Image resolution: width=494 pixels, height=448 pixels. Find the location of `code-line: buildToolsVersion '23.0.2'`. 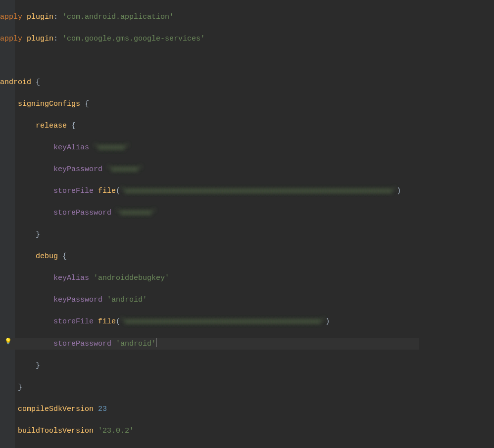

code-line: buildToolsVersion '23.0.2' is located at coordinates (209, 431).